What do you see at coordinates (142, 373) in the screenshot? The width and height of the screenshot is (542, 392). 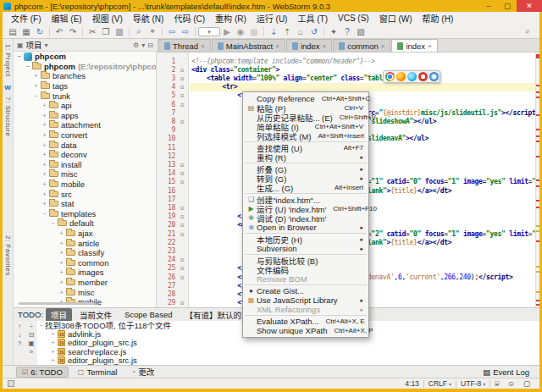 I see `toolwindow-button-: ◔更改` at bounding box center [142, 373].